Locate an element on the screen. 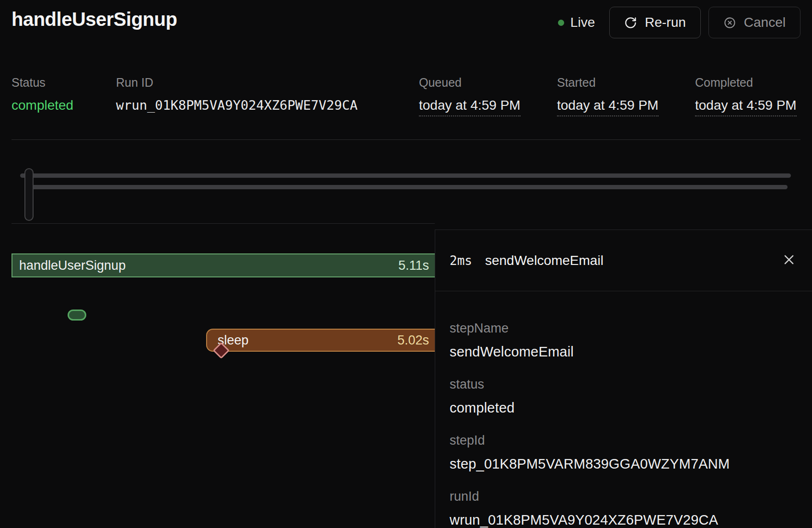 The image size is (812, 528). queued-label: Queued is located at coordinates (470, 82).